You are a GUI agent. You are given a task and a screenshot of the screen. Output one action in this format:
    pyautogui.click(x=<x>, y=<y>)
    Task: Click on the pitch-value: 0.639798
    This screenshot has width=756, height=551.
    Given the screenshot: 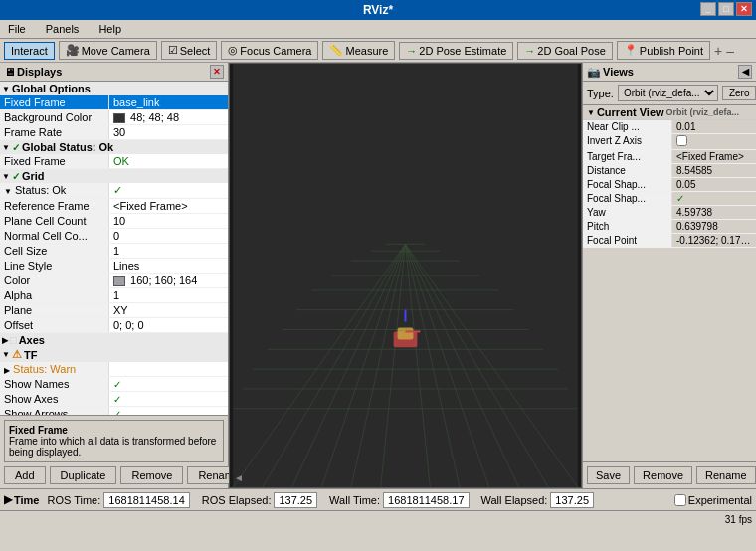 What is the action you would take?
    pyautogui.click(x=714, y=227)
    